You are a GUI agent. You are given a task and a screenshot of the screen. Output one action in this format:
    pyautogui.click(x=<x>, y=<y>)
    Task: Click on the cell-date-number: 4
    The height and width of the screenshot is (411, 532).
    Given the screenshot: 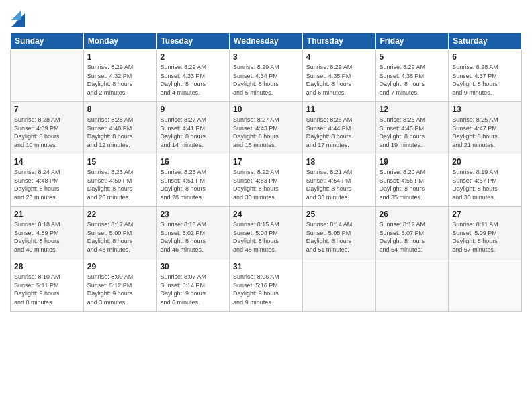 What is the action you would take?
    pyautogui.click(x=339, y=57)
    